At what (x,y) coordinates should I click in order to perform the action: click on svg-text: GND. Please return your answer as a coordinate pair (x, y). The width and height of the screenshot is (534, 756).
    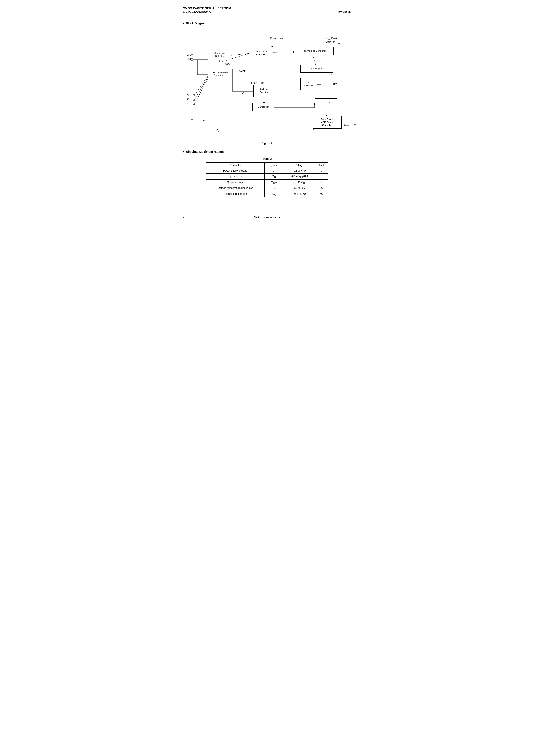
    Looking at the image, I should click on (329, 42).